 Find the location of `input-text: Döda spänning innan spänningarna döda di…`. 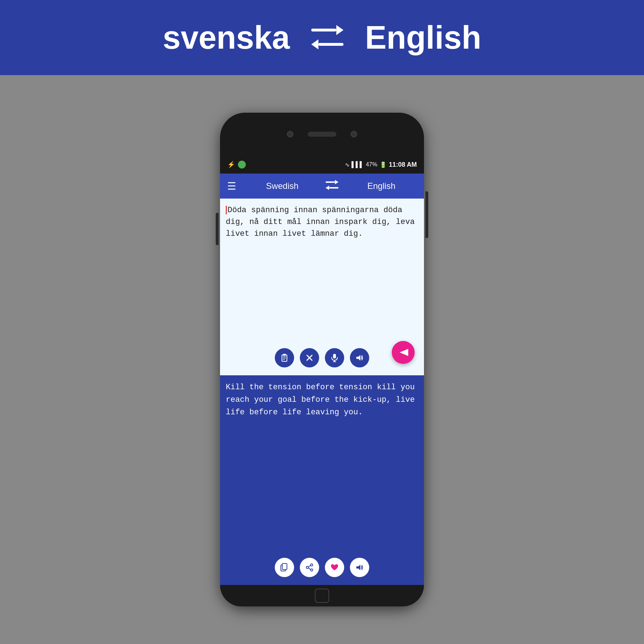

input-text: Döda spänning innan spänningarna döda di… is located at coordinates (320, 222).